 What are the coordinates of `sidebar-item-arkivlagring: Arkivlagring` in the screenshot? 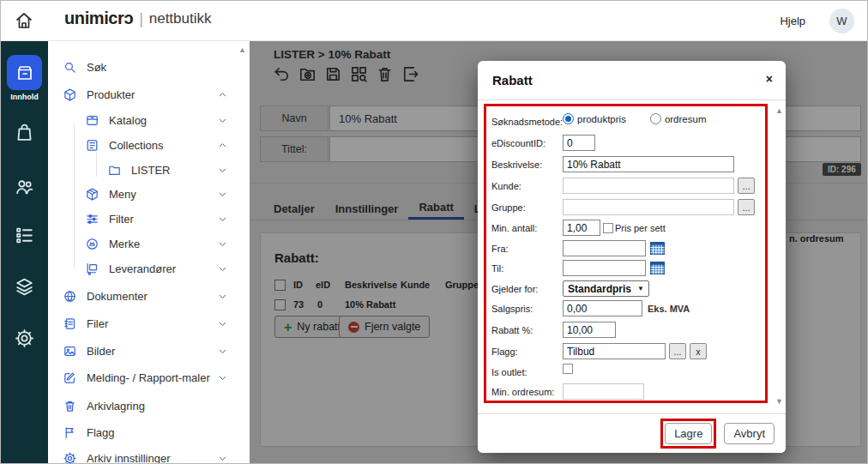 It's located at (146, 406).